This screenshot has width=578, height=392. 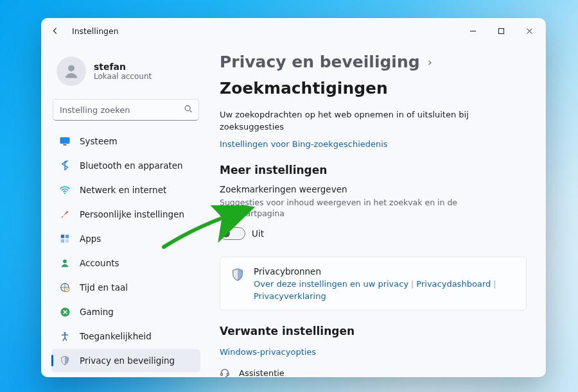 What do you see at coordinates (126, 287) in the screenshot?
I see `sidebar-item-time: Tijd en taal` at bounding box center [126, 287].